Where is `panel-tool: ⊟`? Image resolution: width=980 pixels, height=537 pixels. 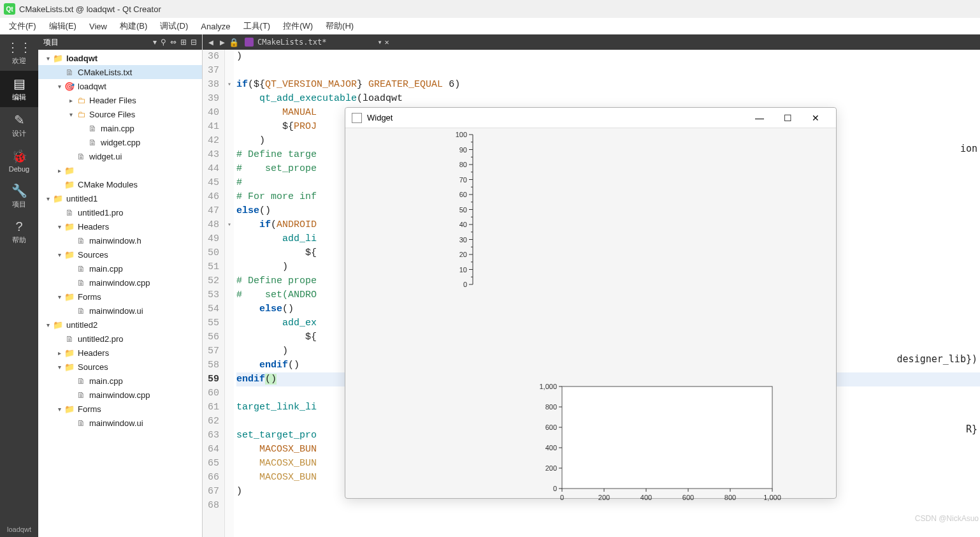 panel-tool: ⊟ is located at coordinates (194, 42).